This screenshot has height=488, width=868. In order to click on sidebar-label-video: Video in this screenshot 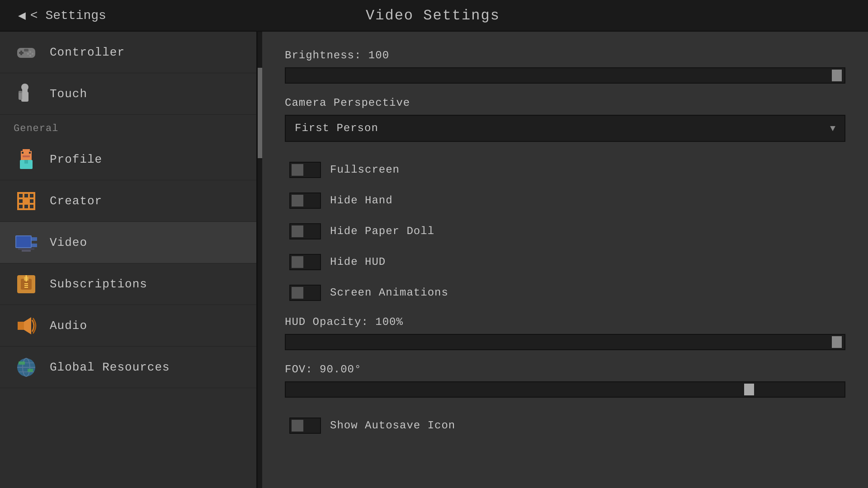, I will do `click(69, 243)`.